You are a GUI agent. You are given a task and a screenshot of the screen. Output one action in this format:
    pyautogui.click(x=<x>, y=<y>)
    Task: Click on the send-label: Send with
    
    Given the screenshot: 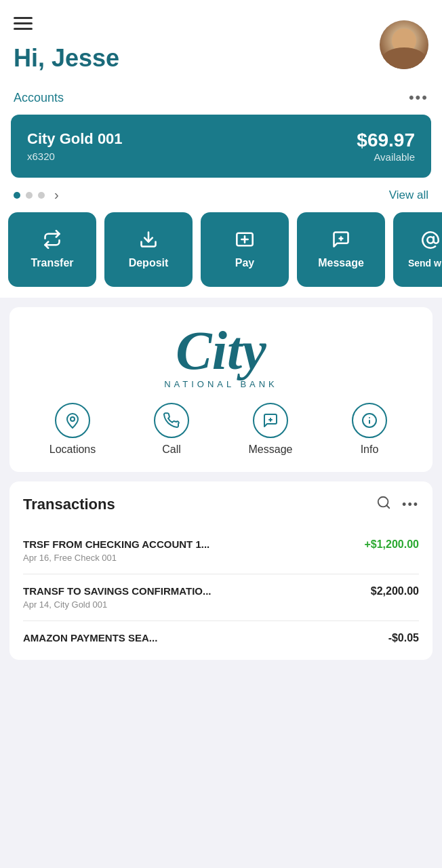 What is the action you would take?
    pyautogui.click(x=425, y=263)
    